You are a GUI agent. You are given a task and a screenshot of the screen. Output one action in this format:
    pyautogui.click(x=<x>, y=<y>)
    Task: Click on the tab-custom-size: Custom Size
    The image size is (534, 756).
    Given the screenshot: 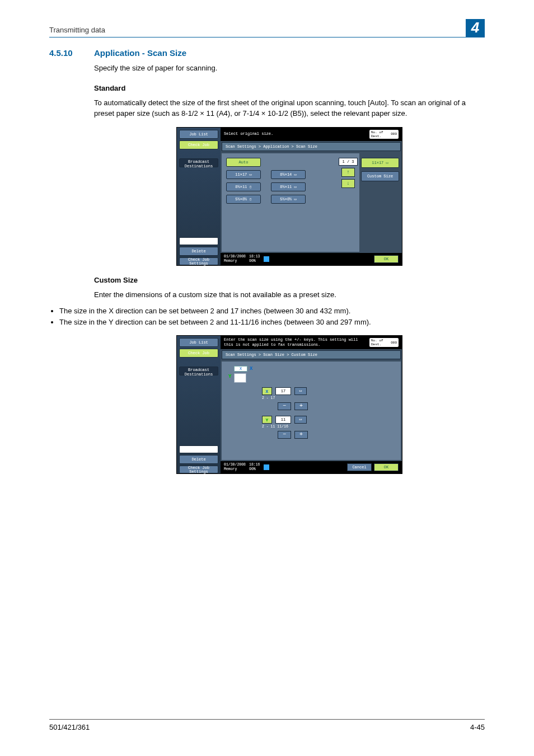 What is the action you would take?
    pyautogui.click(x=380, y=176)
    